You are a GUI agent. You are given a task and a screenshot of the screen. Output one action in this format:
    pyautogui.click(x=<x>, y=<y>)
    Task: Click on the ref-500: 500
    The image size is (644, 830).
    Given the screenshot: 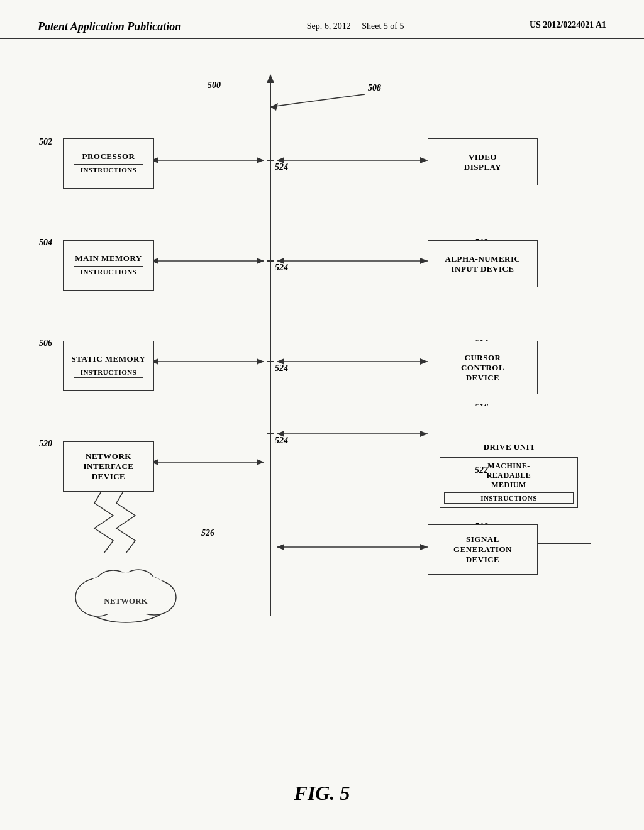 What is the action you would take?
    pyautogui.click(x=214, y=86)
    